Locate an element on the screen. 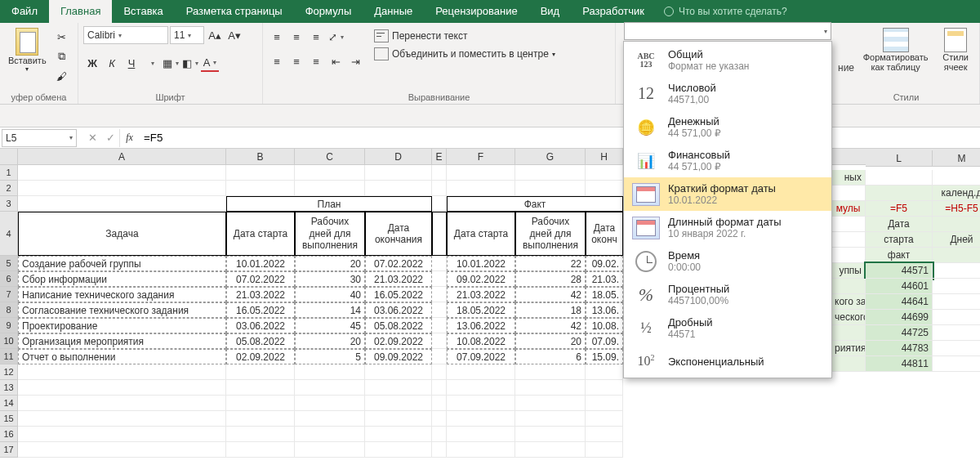 This screenshot has width=980, height=465. row-header: 17 is located at coordinates (9, 449).